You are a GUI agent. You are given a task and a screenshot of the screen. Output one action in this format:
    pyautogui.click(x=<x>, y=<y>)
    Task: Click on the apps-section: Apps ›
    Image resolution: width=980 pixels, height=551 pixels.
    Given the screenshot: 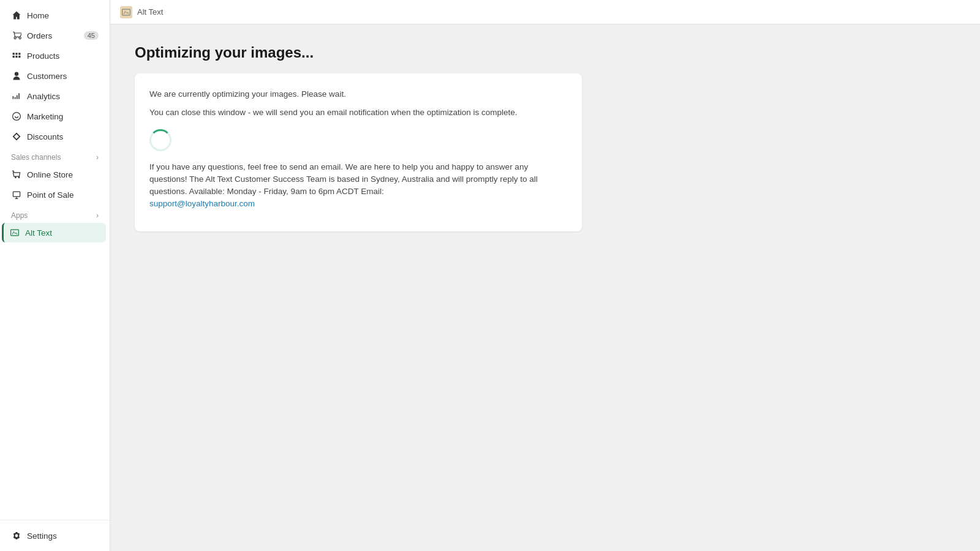 What is the action you would take?
    pyautogui.click(x=55, y=214)
    